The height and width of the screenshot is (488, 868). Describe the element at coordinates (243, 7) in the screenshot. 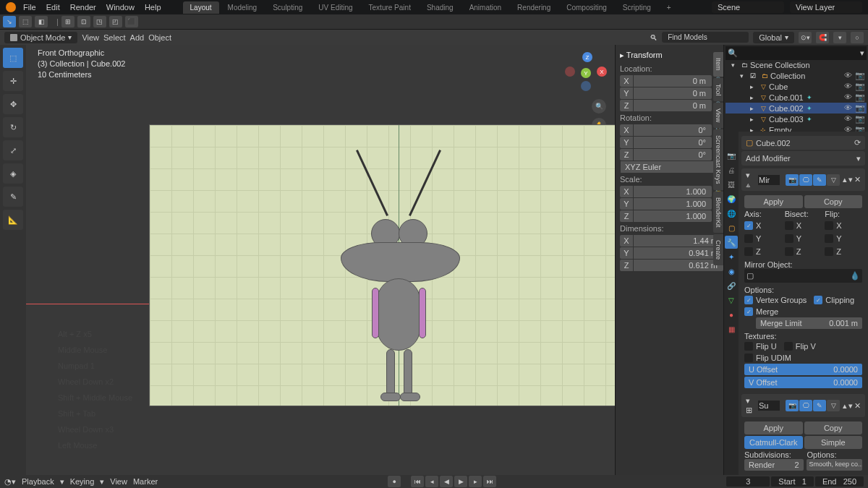

I see `workspace-tab: Modeling` at that location.